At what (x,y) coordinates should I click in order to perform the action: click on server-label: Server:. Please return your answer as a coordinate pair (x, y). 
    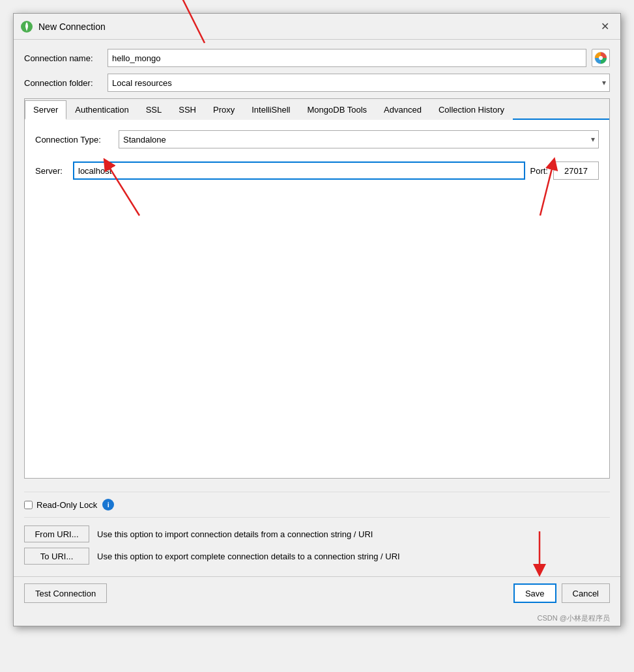
    Looking at the image, I should click on (51, 171).